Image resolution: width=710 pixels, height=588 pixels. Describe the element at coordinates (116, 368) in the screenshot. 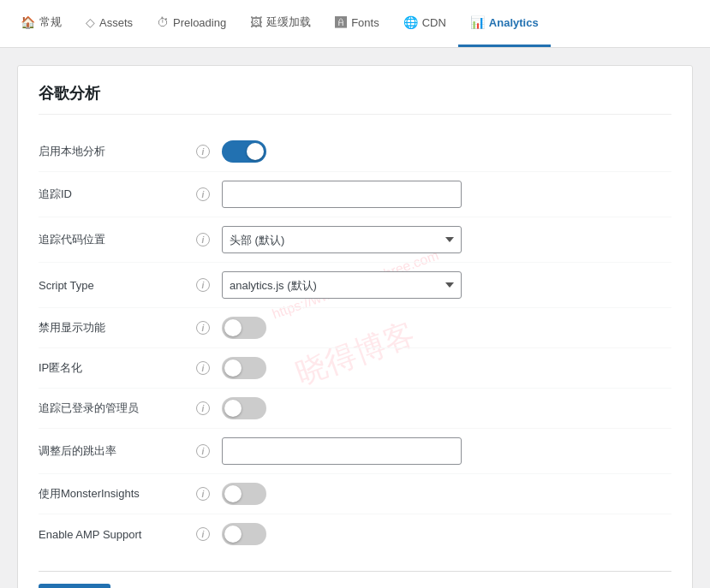

I see `field-label-ip-anonymize: IP匿名化` at that location.